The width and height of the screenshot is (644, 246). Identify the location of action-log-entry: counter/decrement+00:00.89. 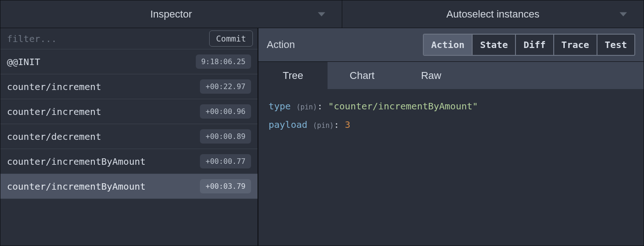
(129, 137).